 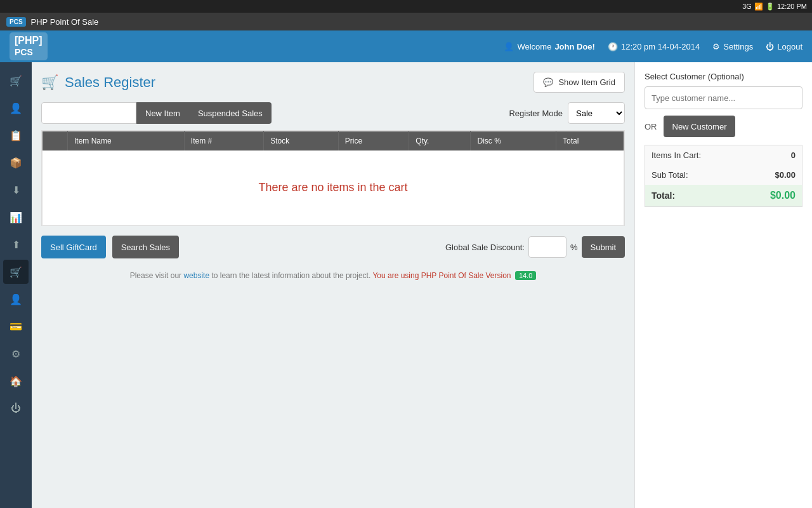 I want to click on submit-button: Submit, so click(x=603, y=247).